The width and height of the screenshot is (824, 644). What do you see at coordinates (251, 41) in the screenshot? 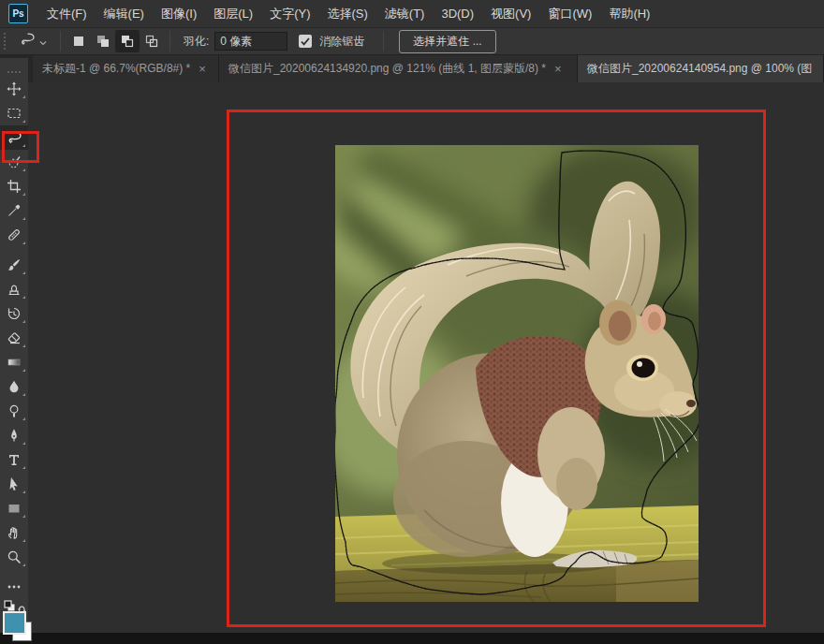
I see `feather-input` at bounding box center [251, 41].